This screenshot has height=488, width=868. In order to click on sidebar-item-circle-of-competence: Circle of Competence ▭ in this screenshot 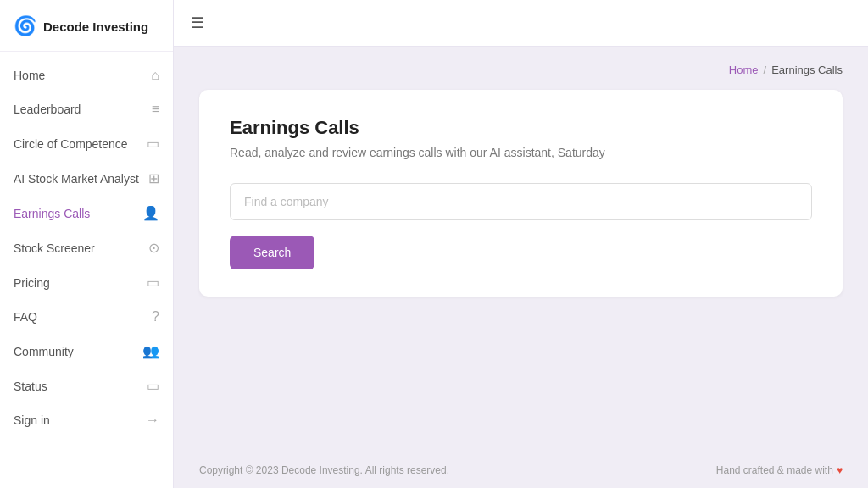, I will do `click(86, 144)`.